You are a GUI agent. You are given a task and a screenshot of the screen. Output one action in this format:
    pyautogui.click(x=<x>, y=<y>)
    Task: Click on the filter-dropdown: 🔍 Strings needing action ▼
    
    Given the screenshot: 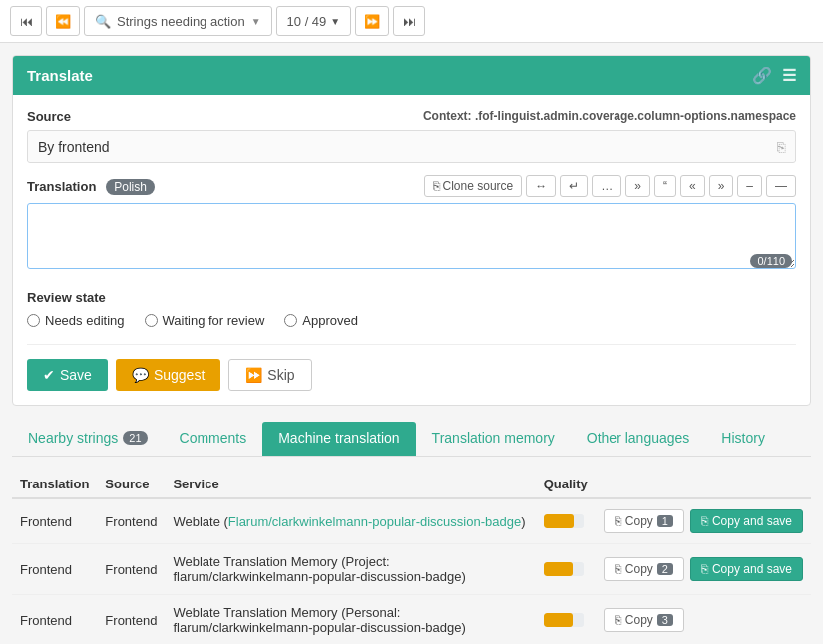 What is the action you would take?
    pyautogui.click(x=178, y=21)
    